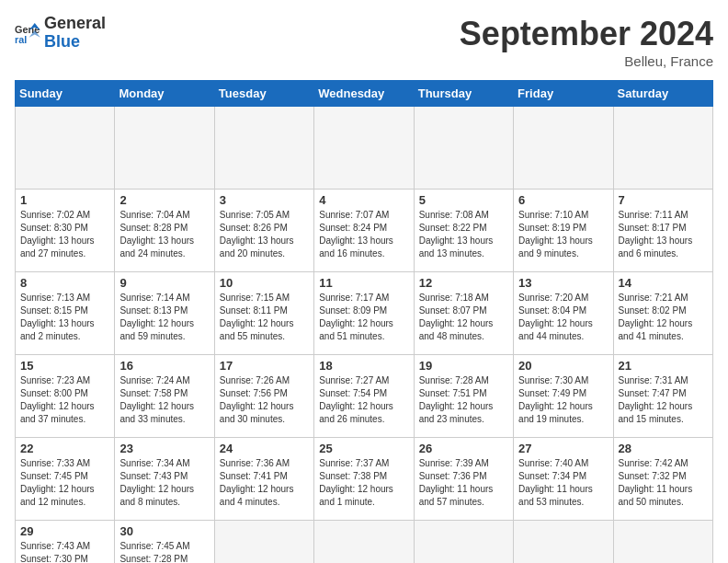 Image resolution: width=728 pixels, height=563 pixels. I want to click on logo-icon: Gene ral, so click(28, 33).